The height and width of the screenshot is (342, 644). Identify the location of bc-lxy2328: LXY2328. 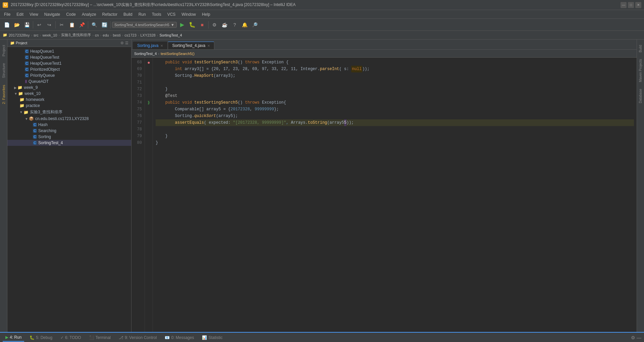
(148, 35).